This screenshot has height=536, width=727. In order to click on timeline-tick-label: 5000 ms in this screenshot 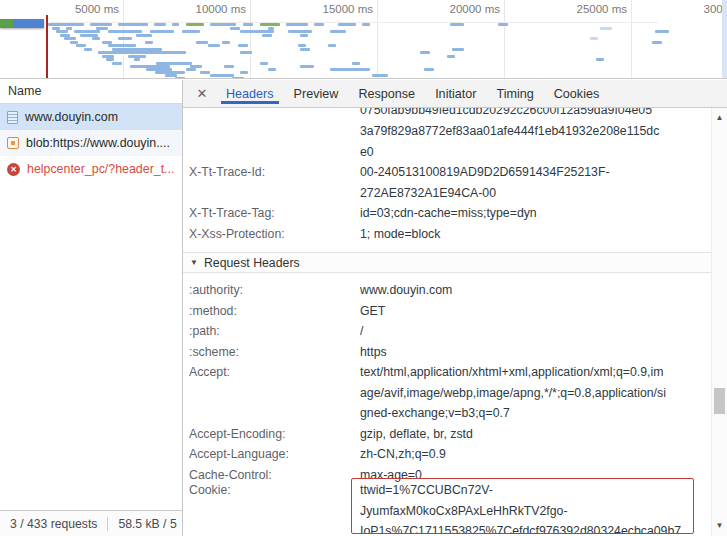, I will do `click(99, 9)`.